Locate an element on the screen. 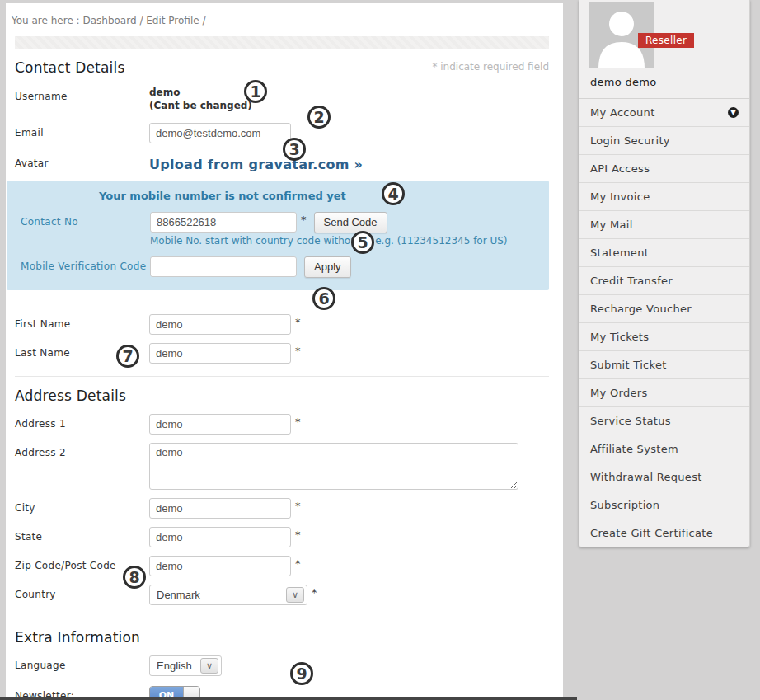 This screenshot has width=760, height=700. contact-no-label: Contact No is located at coordinates (86, 219).